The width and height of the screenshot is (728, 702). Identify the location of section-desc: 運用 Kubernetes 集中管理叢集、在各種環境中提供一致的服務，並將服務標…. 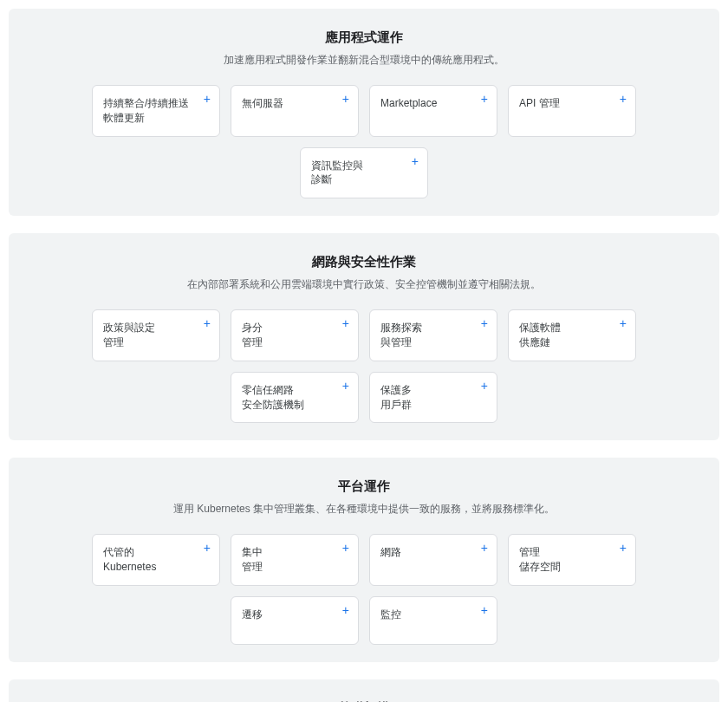
(364, 510).